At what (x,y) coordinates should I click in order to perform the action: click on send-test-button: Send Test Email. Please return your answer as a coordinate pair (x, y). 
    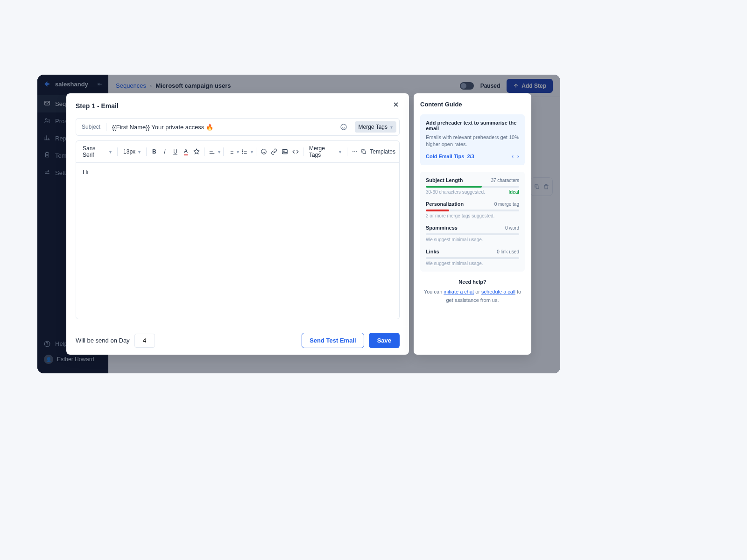
    Looking at the image, I should click on (332, 341).